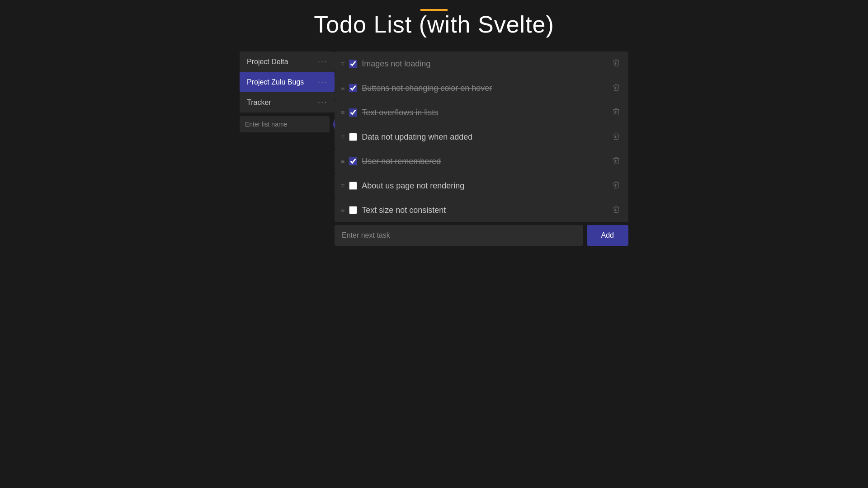 This screenshot has height=488, width=868. I want to click on add-task-button: Add, so click(608, 235).